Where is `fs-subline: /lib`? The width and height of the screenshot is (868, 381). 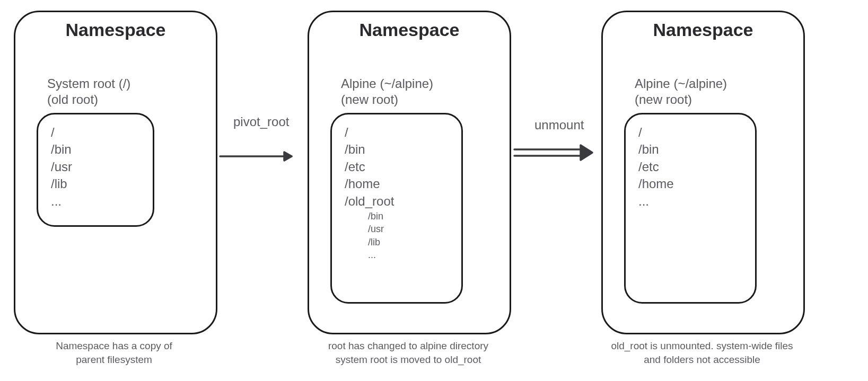
fs-subline: /lib is located at coordinates (397, 242).